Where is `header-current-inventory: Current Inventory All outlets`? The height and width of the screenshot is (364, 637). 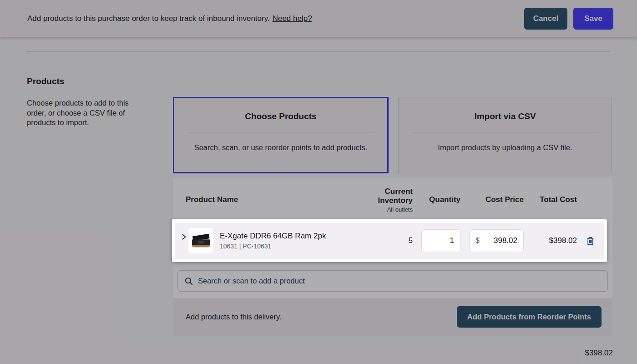 header-current-inventory: Current Inventory All outlets is located at coordinates (391, 200).